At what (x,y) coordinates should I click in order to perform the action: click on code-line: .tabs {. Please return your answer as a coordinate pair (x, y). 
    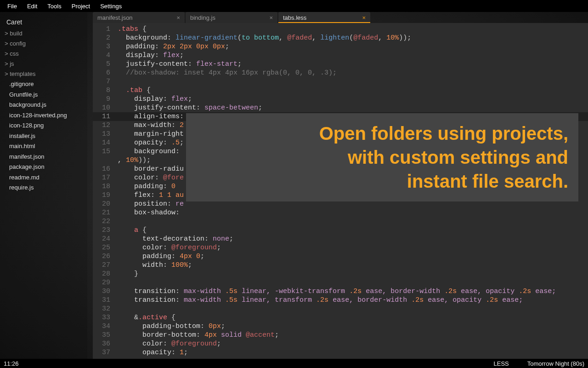
    Looking at the image, I should click on (351, 29).